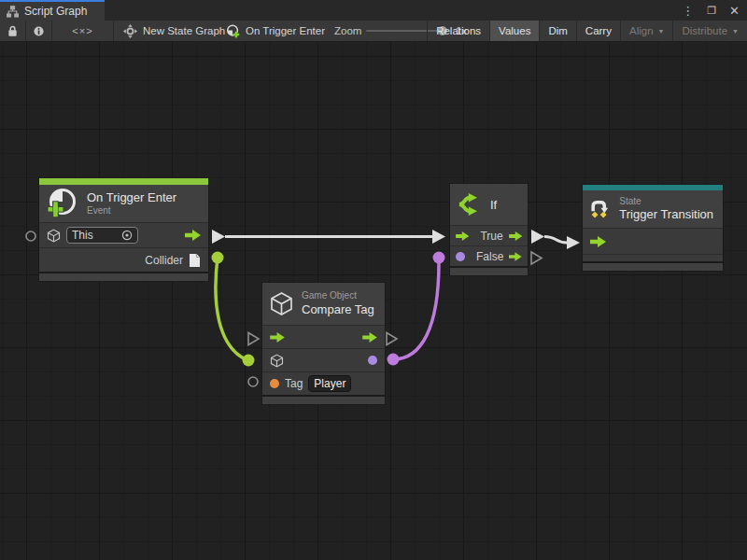 Image resolution: width=747 pixels, height=560 pixels. What do you see at coordinates (293, 384) in the screenshot?
I see `tag-port-label: Tag` at bounding box center [293, 384].